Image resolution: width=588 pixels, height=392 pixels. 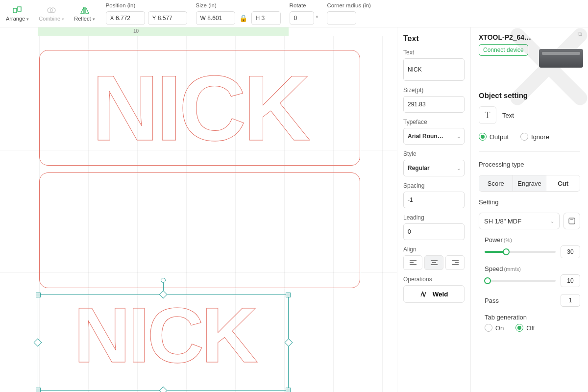 I want to click on pos-x-input, so click(x=125, y=18).